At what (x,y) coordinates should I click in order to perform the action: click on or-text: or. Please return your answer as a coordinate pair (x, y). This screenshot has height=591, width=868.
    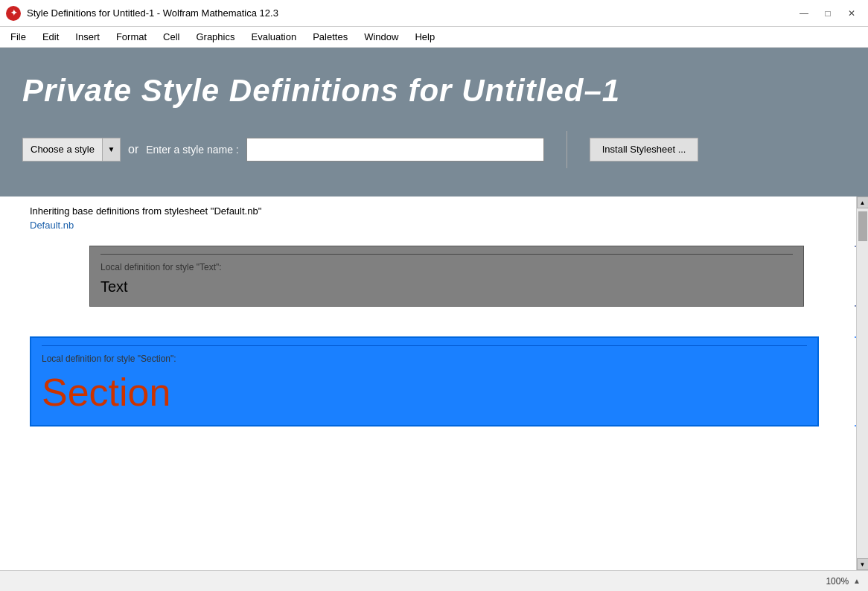
    Looking at the image, I should click on (133, 150).